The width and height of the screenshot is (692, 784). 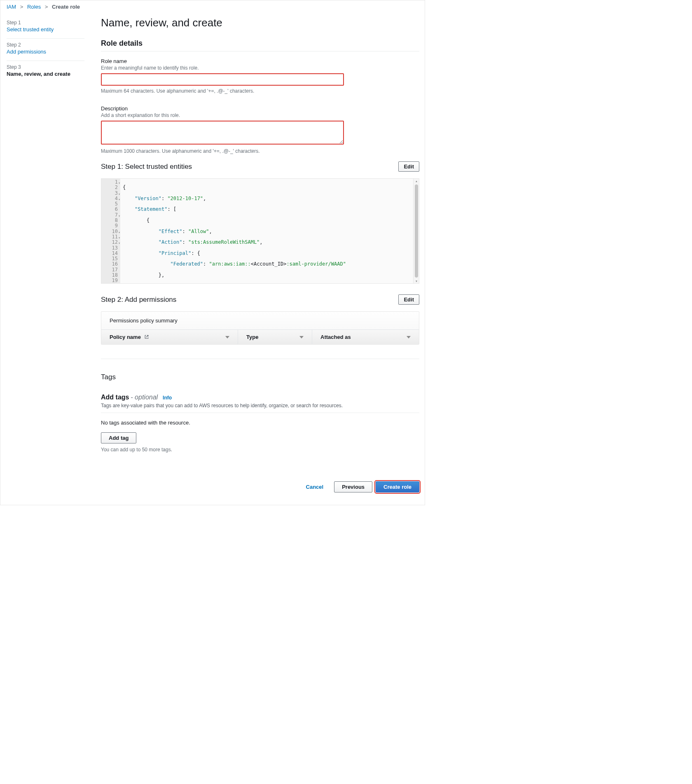 What do you see at coordinates (260, 109) in the screenshot?
I see `description-label: Description` at bounding box center [260, 109].